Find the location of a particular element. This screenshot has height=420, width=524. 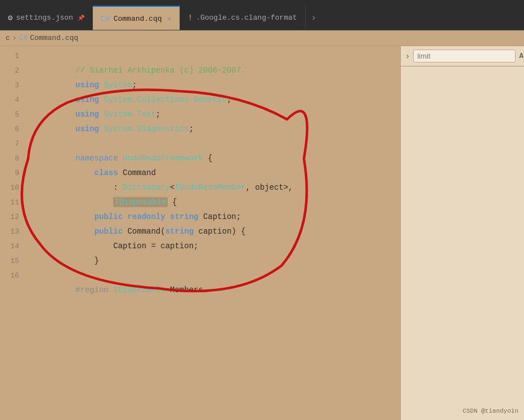

line-num-10: 10 is located at coordinates (14, 188).